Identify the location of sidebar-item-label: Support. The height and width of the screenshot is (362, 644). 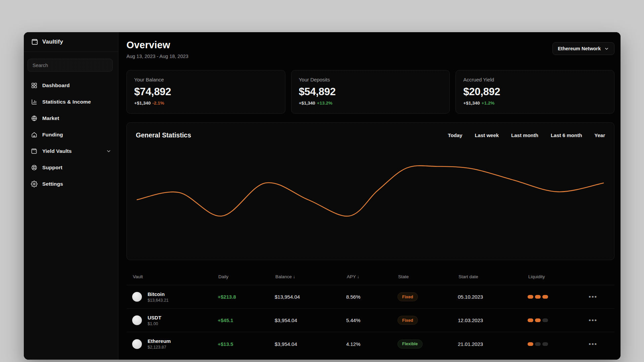
(52, 168).